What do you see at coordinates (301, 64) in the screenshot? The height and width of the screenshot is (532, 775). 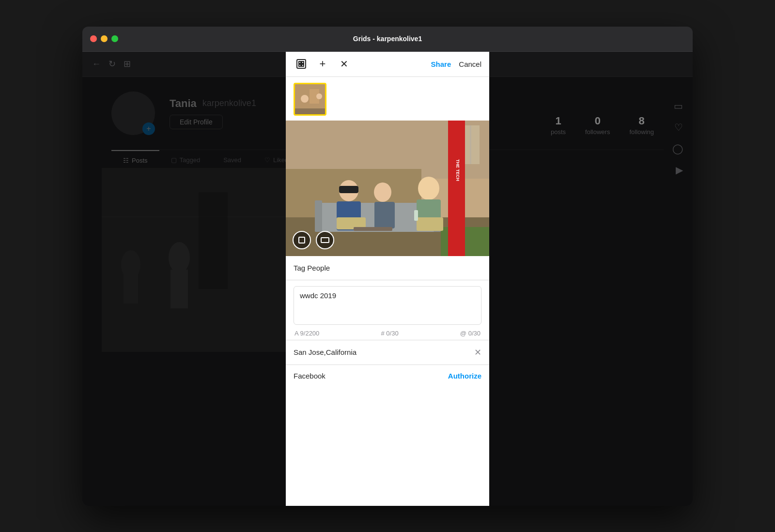 I see `library-icon-button` at bounding box center [301, 64].